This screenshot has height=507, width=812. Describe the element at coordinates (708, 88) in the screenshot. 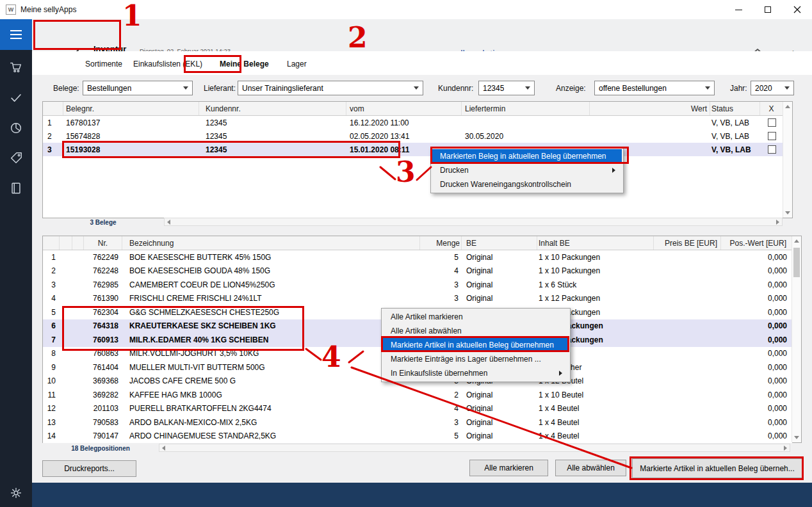

I see `chevron-down-icon` at that location.